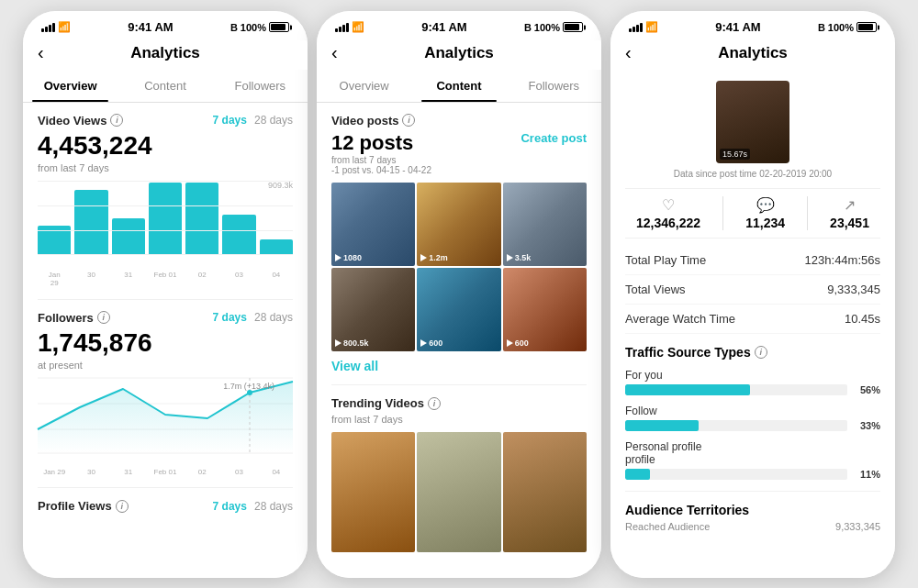  I want to click on back-button-2: ‹, so click(334, 53).